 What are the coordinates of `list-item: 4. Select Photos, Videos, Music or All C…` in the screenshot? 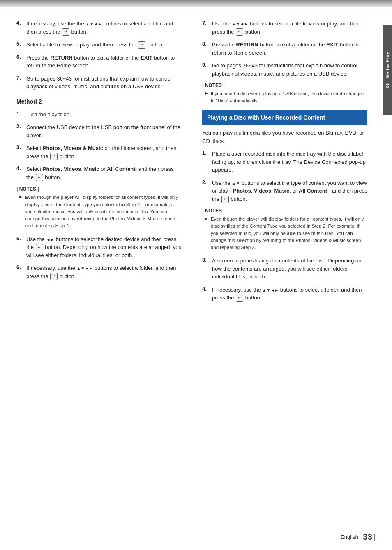 It's located at (99, 173).